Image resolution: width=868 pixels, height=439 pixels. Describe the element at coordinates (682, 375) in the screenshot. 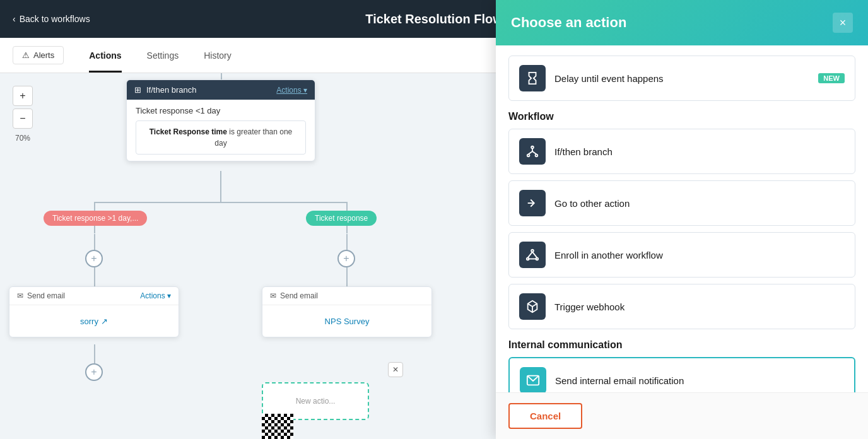

I see `action-item-email-notif: Send internal email notification` at that location.